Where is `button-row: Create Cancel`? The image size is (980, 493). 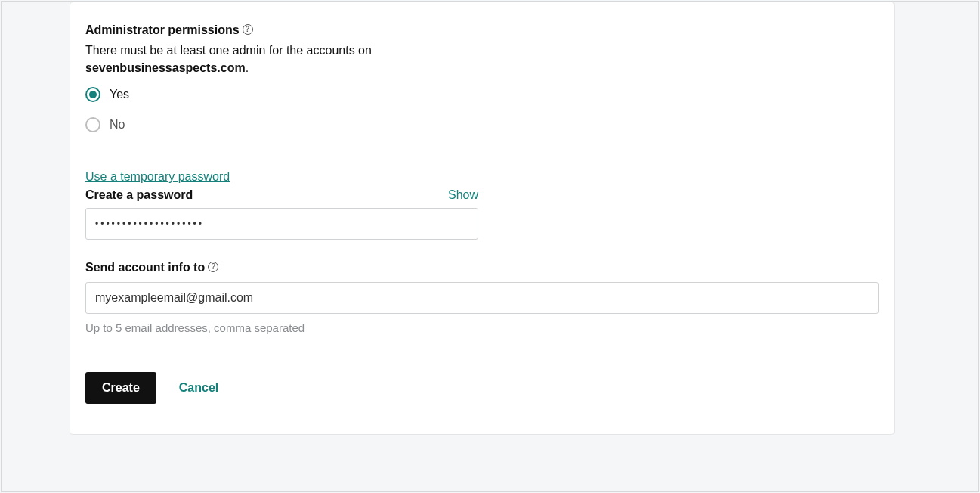 button-row: Create Cancel is located at coordinates (482, 388).